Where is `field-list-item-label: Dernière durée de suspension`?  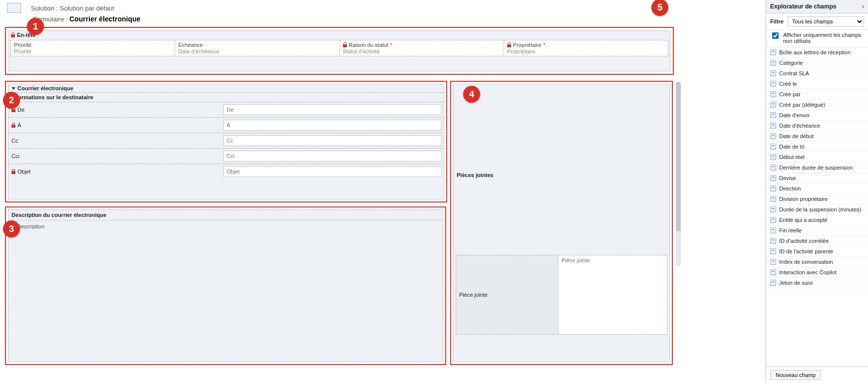 field-list-item-label: Dernière durée de suspension is located at coordinates (816, 168).